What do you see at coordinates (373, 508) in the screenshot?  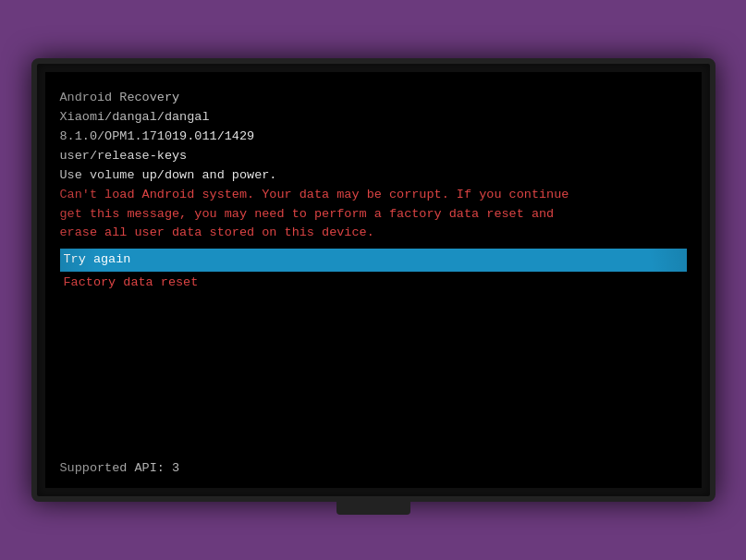 I see `tv-stand` at bounding box center [373, 508].